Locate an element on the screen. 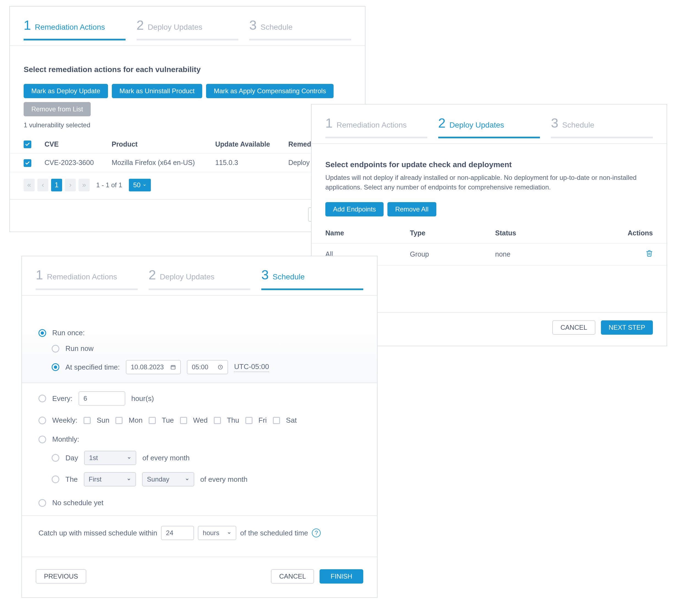  row-checkbox is located at coordinates (27, 163).